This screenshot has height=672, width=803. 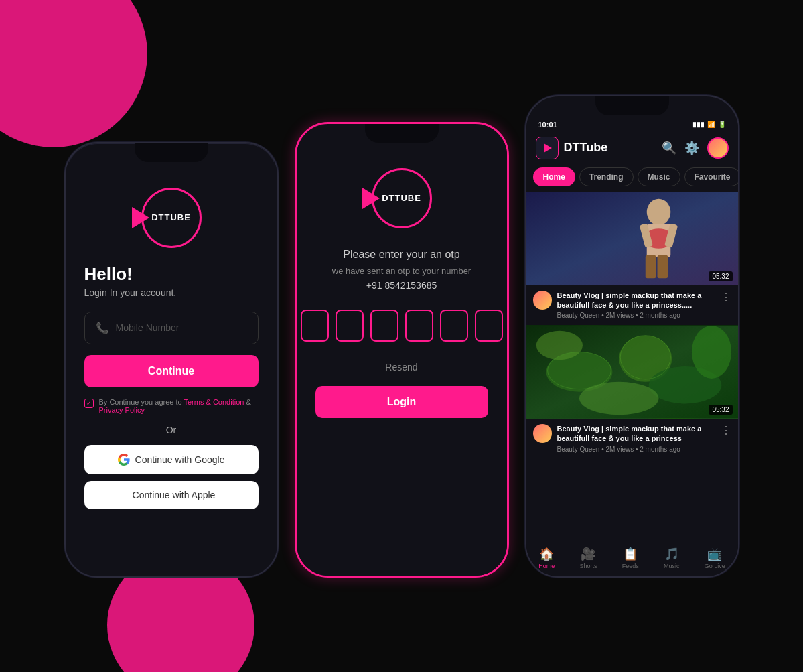 What do you see at coordinates (402, 402) in the screenshot?
I see `otp-login-button: Login` at bounding box center [402, 402].